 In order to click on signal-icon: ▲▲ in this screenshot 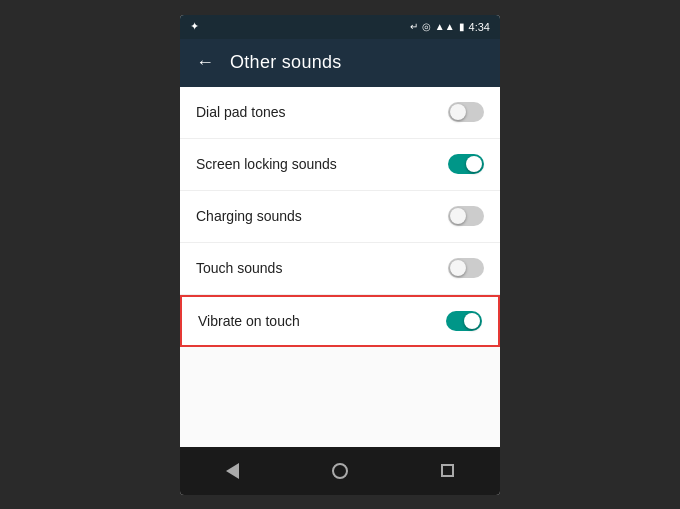, I will do `click(445, 26)`.